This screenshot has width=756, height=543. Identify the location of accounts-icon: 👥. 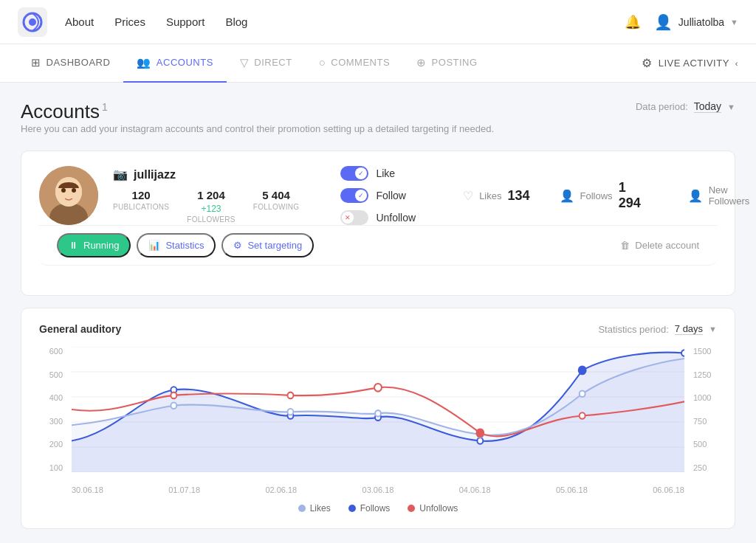
(144, 63).